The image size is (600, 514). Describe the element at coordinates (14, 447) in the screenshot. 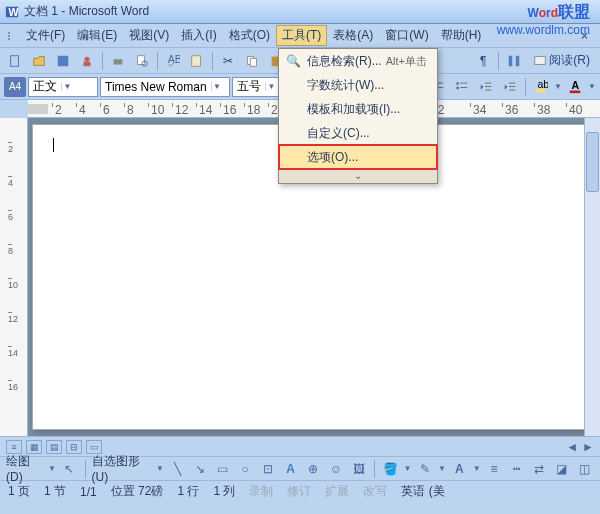

I see `normal-view-icon: ≡` at that location.